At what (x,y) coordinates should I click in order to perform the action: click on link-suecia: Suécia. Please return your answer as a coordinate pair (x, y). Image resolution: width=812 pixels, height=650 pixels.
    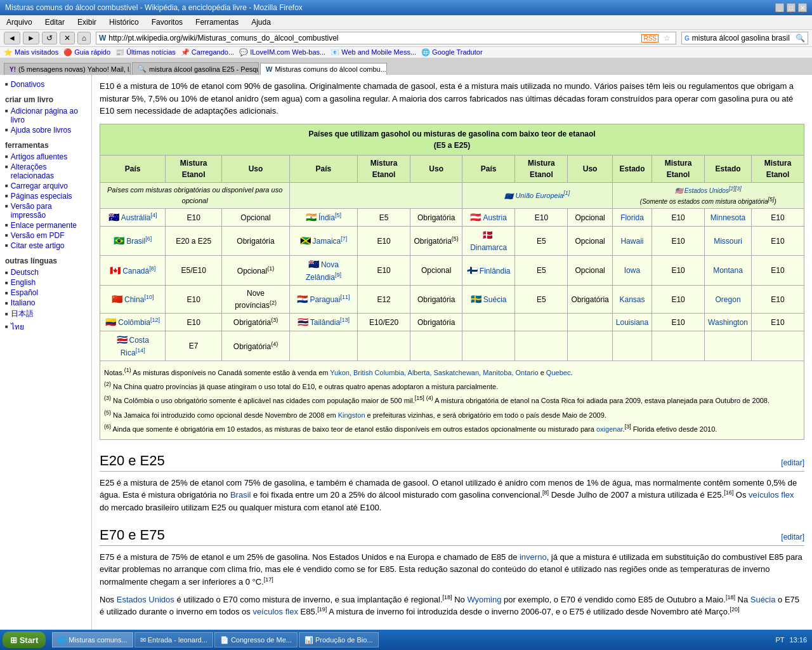
    Looking at the image, I should click on (495, 300).